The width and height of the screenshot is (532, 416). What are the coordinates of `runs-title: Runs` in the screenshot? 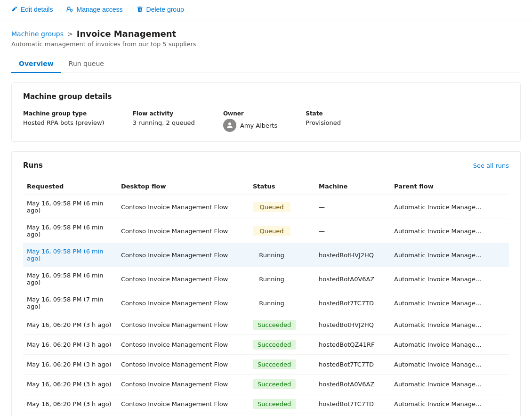 It's located at (33, 165).